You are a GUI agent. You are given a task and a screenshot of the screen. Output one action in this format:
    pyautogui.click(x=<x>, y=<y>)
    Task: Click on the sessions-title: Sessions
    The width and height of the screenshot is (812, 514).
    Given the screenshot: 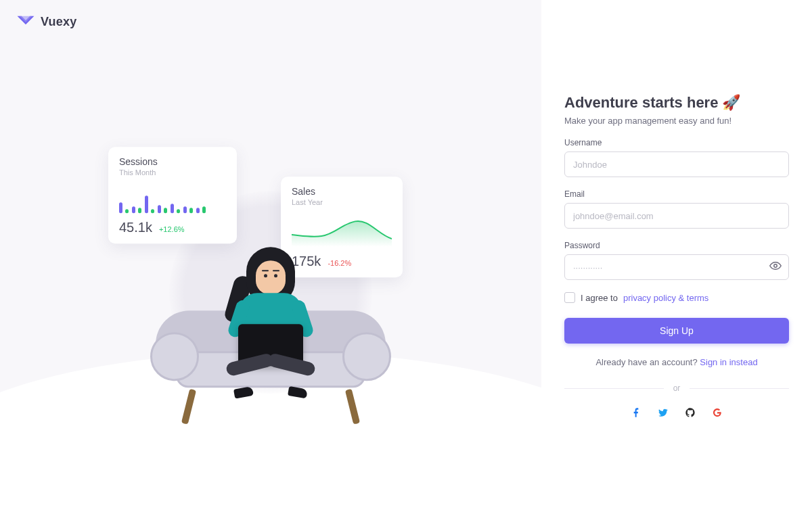 What is the action you would take?
    pyautogui.click(x=173, y=162)
    